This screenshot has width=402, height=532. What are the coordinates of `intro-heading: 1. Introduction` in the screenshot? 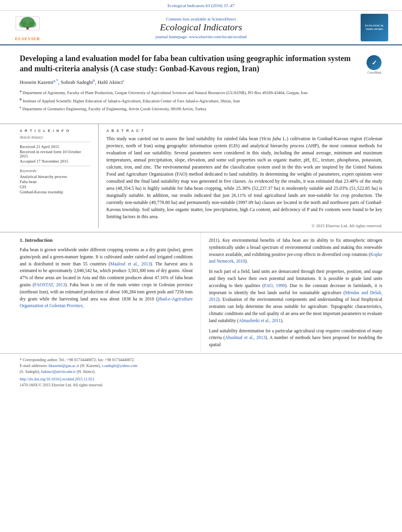 It's located at (106, 240).